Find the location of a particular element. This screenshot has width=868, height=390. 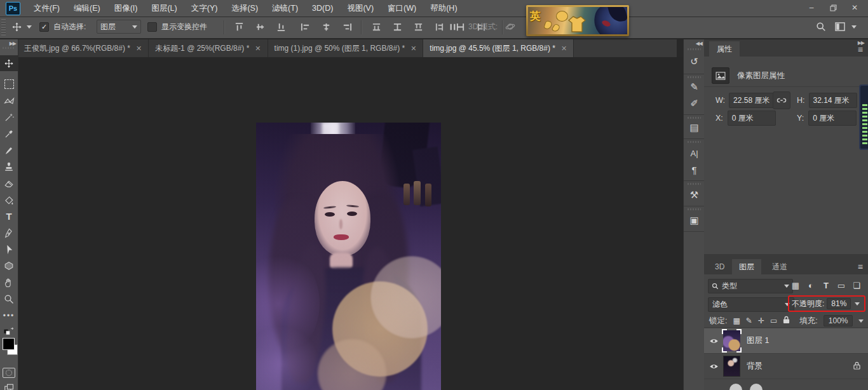

doc-tab-4-active: timg.jpg @ 45.5% (图层 1, RGB/8#) * ✕ is located at coordinates (498, 48).